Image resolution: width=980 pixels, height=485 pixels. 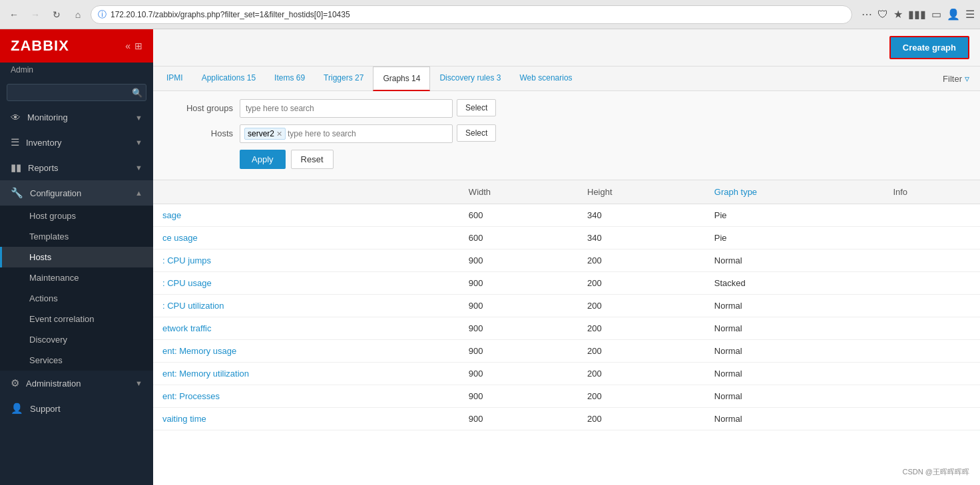 I want to click on sidebar-logo: ZABBIX « ⊞, so click(x=77, y=46).